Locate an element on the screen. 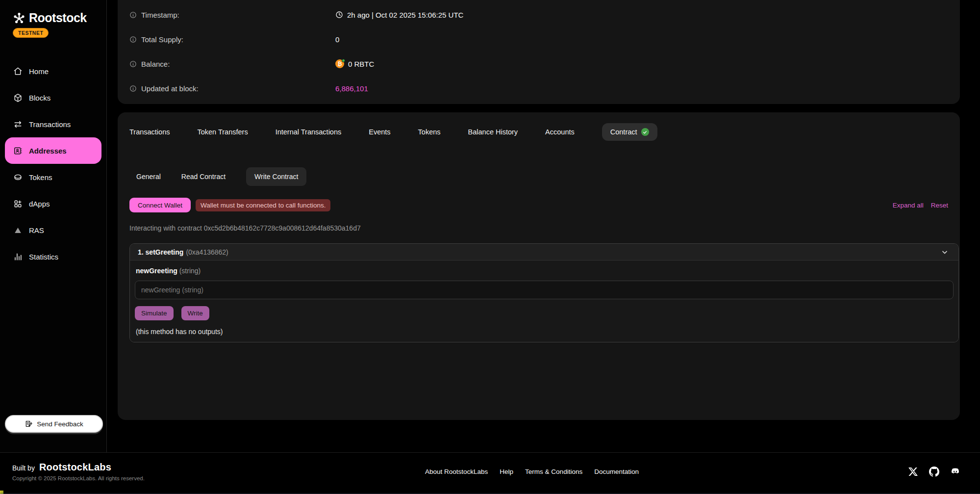  bar-chart-icon is located at coordinates (18, 257).